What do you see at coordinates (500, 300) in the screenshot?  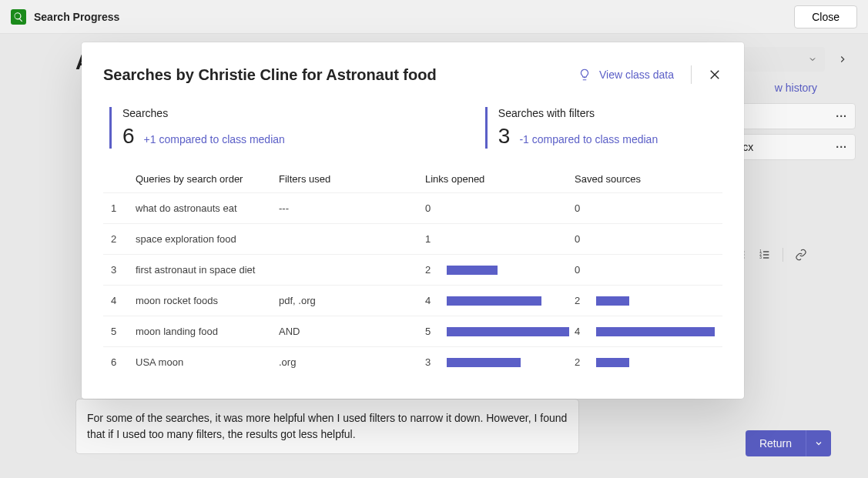 I see `row-links: 4` at bounding box center [500, 300].